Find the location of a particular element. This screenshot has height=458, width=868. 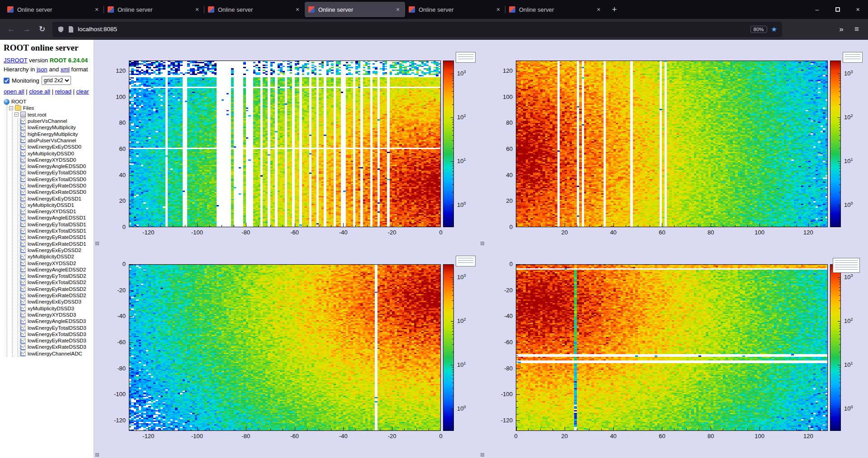

xml-link: xml is located at coordinates (65, 70).